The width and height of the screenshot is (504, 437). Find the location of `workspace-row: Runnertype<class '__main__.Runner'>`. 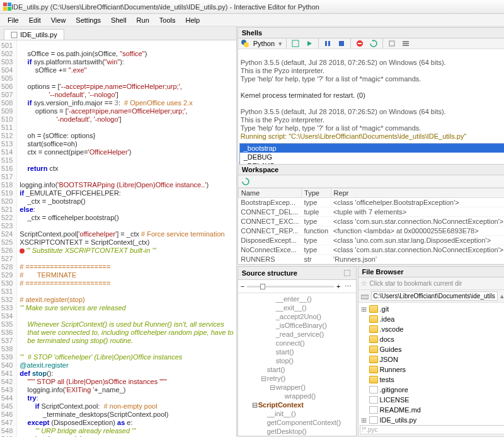

workspace-row: Runnertype<class '__main__.Runner'> is located at coordinates (371, 265).